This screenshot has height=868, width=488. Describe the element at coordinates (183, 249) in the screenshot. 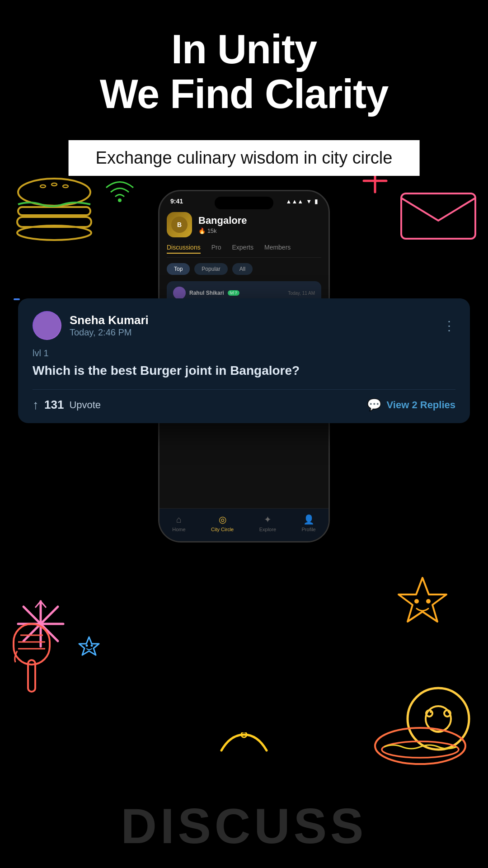

I see `tab-discussions: Discussions` at that location.